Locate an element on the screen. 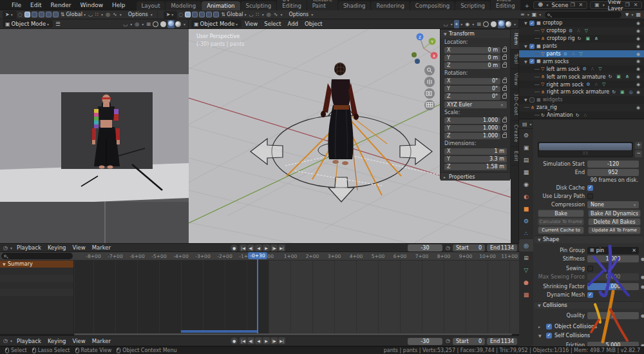  close-icon: ✕ is located at coordinates (581, 5).